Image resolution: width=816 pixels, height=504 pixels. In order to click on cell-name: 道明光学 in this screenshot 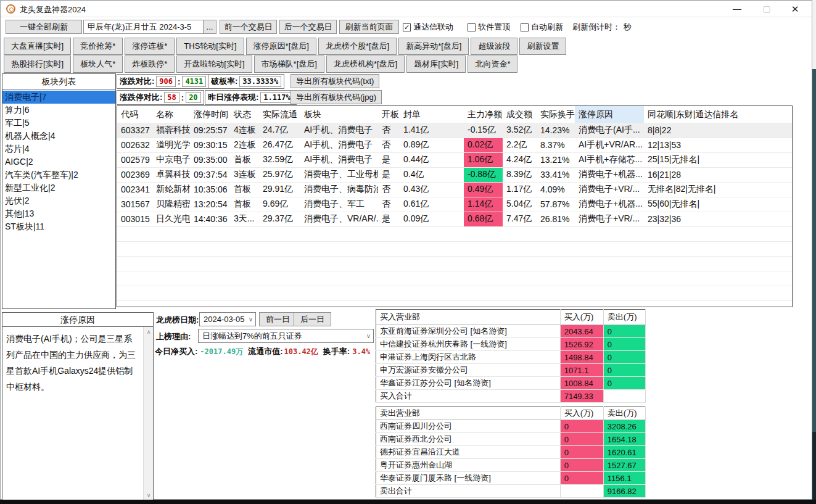, I will do `click(171, 145)`.